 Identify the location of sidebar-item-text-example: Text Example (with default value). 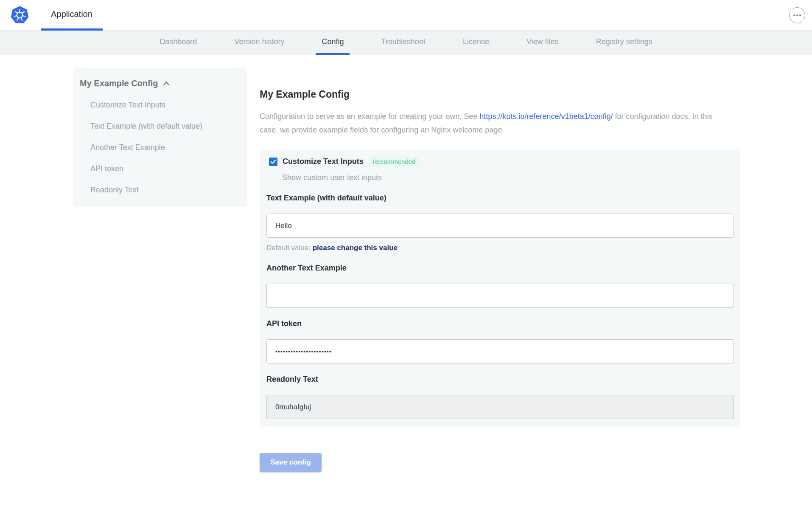
(165, 127).